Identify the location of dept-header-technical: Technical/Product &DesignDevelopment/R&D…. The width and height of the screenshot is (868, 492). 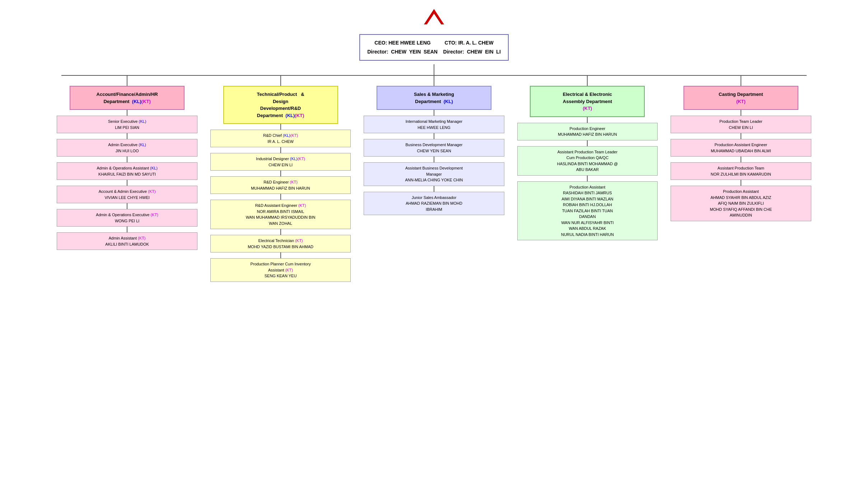
(281, 105).